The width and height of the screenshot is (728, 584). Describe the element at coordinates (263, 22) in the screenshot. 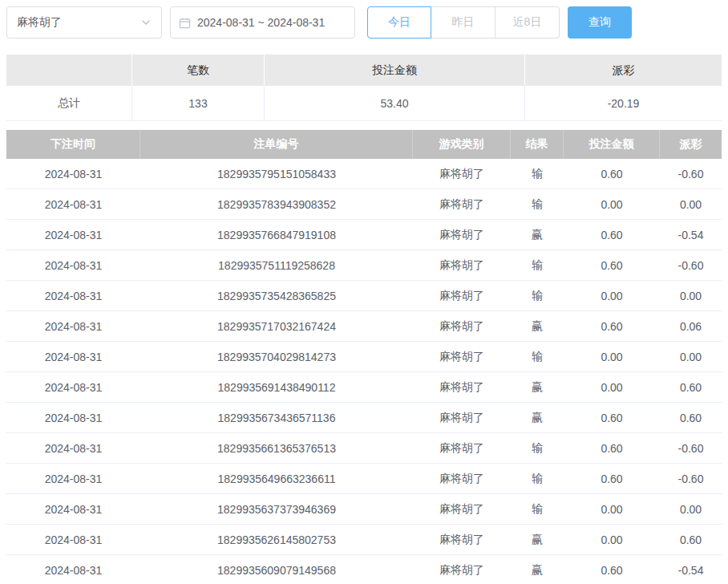

I see `date-range-input: 2024-08-31 ~ 2024-08-31` at that location.